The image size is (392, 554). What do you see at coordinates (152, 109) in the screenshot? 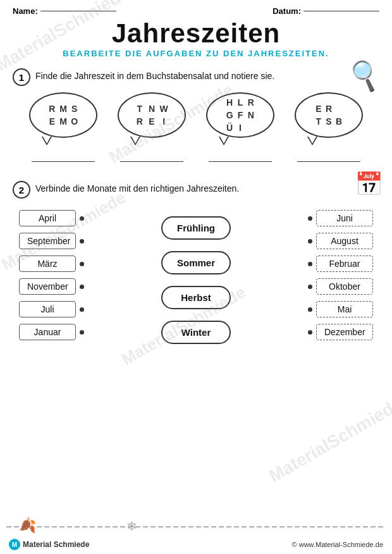
I see `letter-N2: N` at bounding box center [152, 109].